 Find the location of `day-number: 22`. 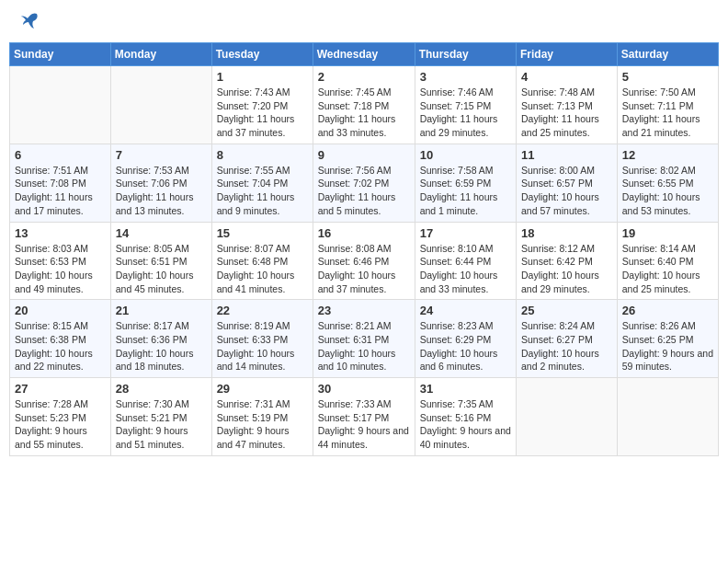

day-number: 22 is located at coordinates (263, 311).